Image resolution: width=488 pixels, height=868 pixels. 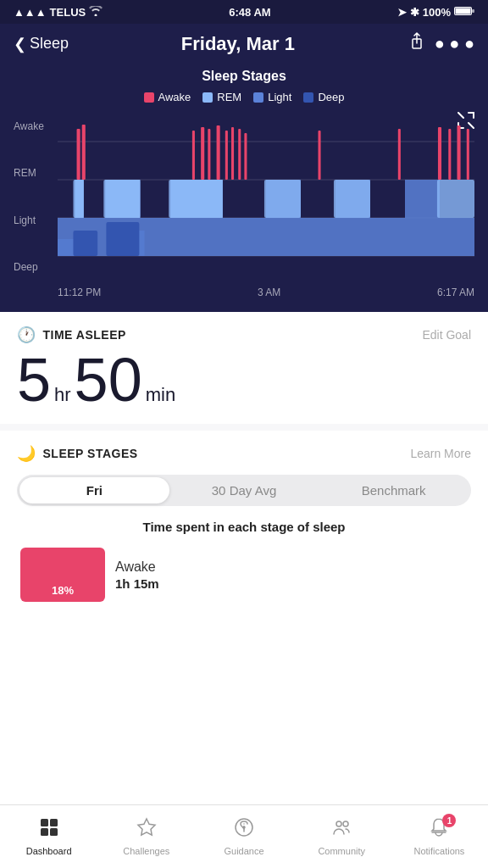 I want to click on sleep-stages-label: 🌙 SLEEP STAGES, so click(x=78, y=453).